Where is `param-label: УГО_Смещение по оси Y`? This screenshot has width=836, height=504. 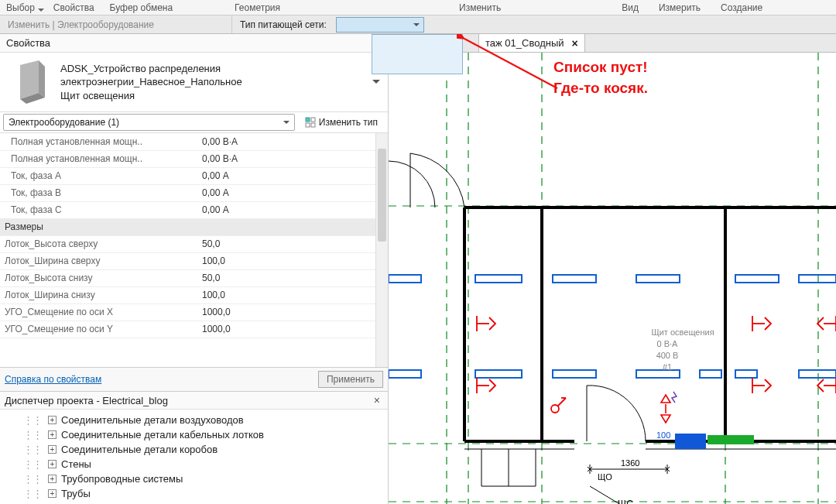
param-label: УГО_Смещение по оси Y is located at coordinates (99, 329).